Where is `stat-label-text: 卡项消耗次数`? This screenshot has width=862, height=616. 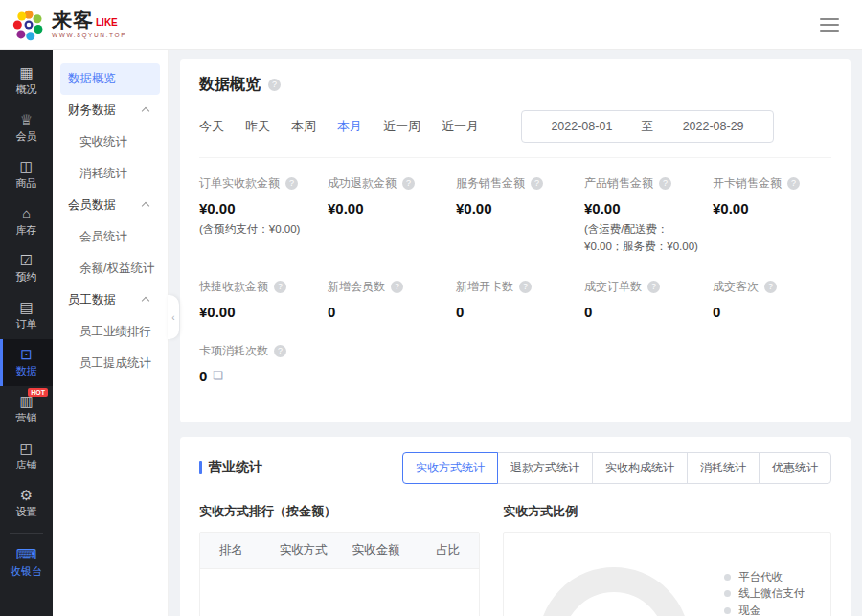
stat-label-text: 卡项消耗次数 is located at coordinates (234, 351).